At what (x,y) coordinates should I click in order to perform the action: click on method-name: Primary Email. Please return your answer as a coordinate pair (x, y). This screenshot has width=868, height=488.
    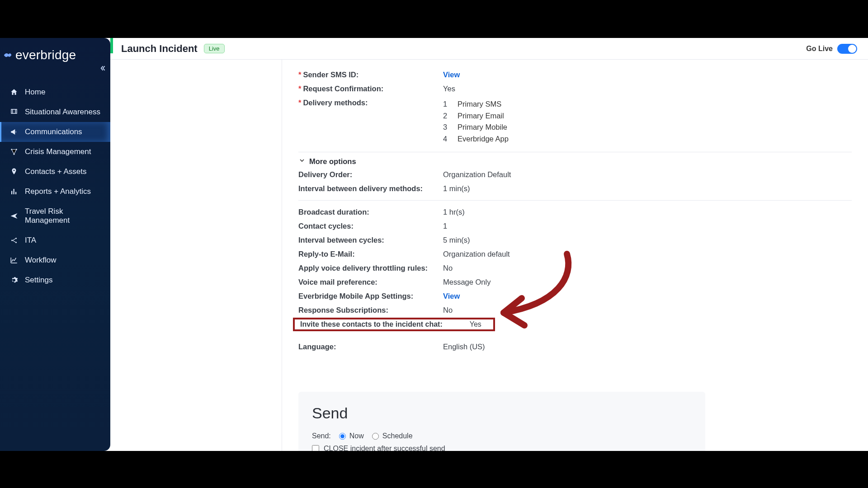
    Looking at the image, I should click on (481, 116).